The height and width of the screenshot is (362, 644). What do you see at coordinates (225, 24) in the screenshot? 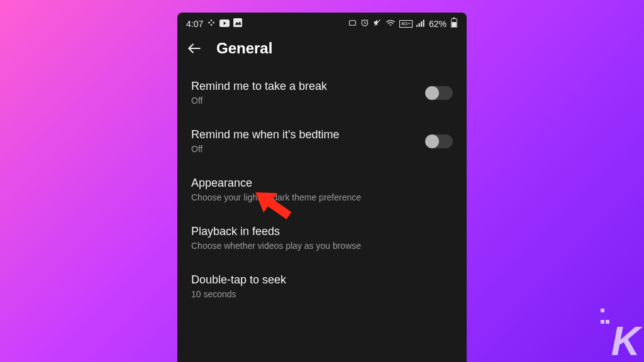
I see `youtube-icon` at bounding box center [225, 24].